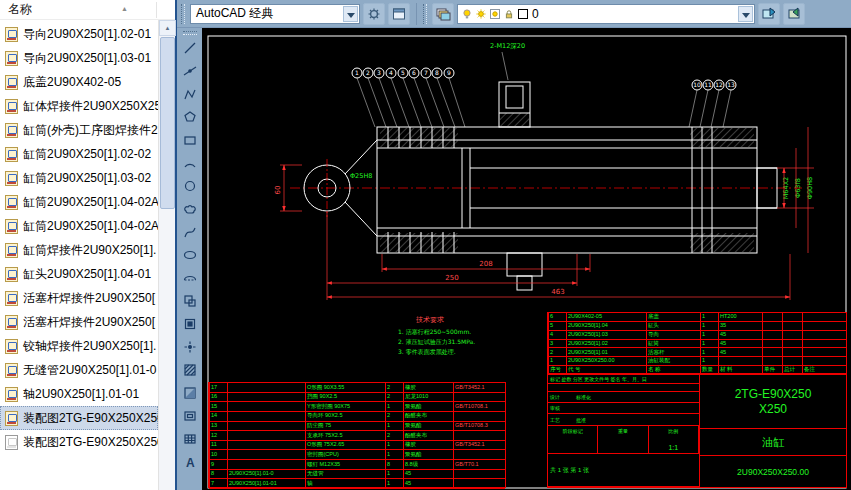 The width and height of the screenshot is (851, 490). Describe the element at coordinates (190, 301) in the screenshot. I see `insert-block-tool-button` at that location.